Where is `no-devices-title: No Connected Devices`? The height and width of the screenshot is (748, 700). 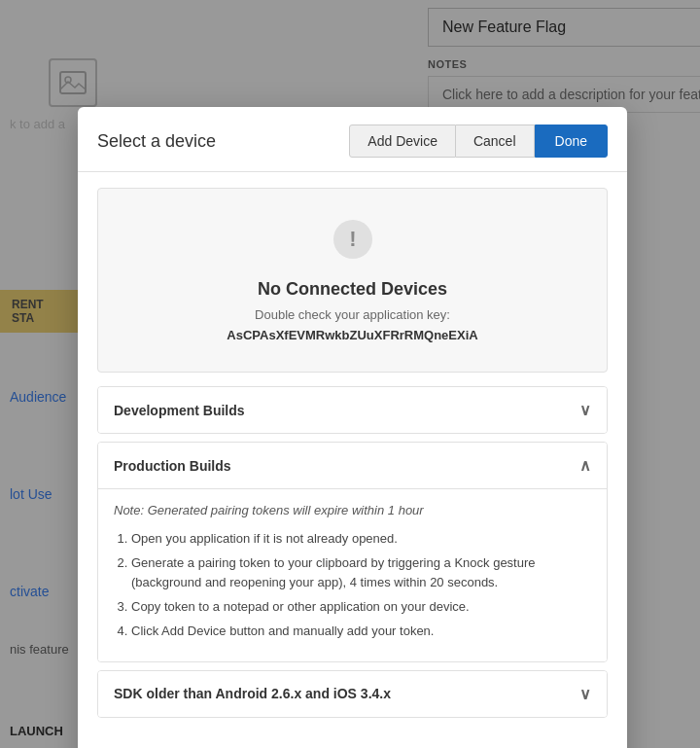
no-devices-title: No Connected Devices is located at coordinates (352, 290).